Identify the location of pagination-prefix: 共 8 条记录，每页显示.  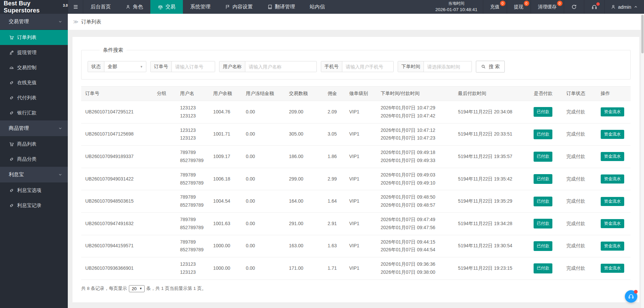
(104, 289).